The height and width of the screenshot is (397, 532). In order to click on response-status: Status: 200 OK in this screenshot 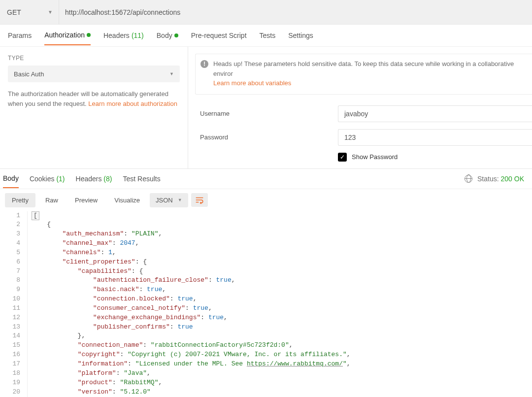, I will do `click(497, 179)`.